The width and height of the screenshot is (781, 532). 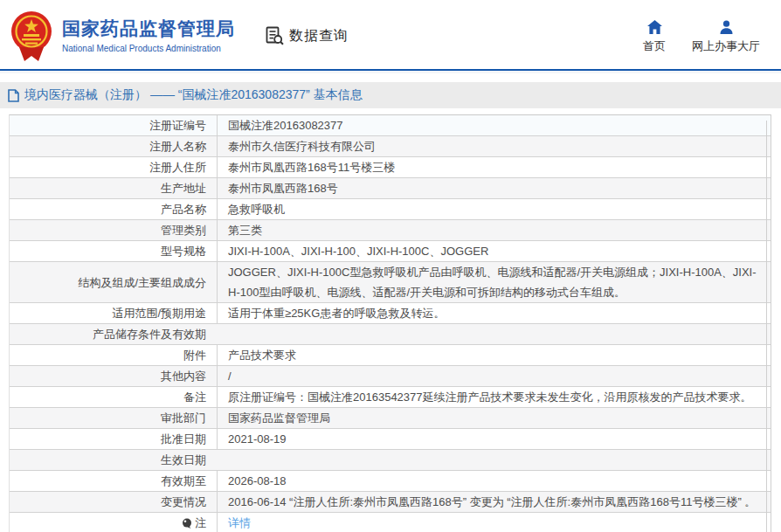 I want to click on nav-home: 首页, so click(x=654, y=37).